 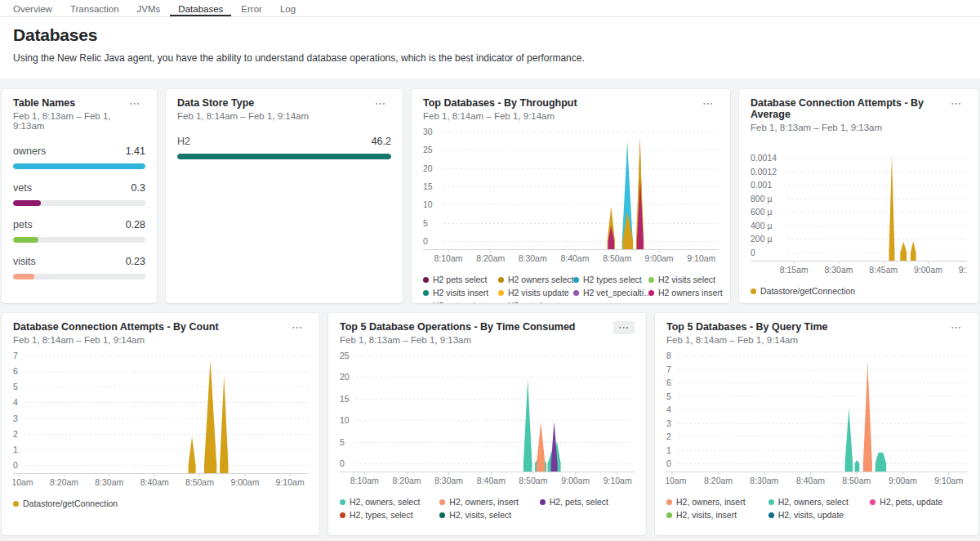 What do you see at coordinates (201, 8) in the screenshot?
I see `tab-databases: Databases` at bounding box center [201, 8].